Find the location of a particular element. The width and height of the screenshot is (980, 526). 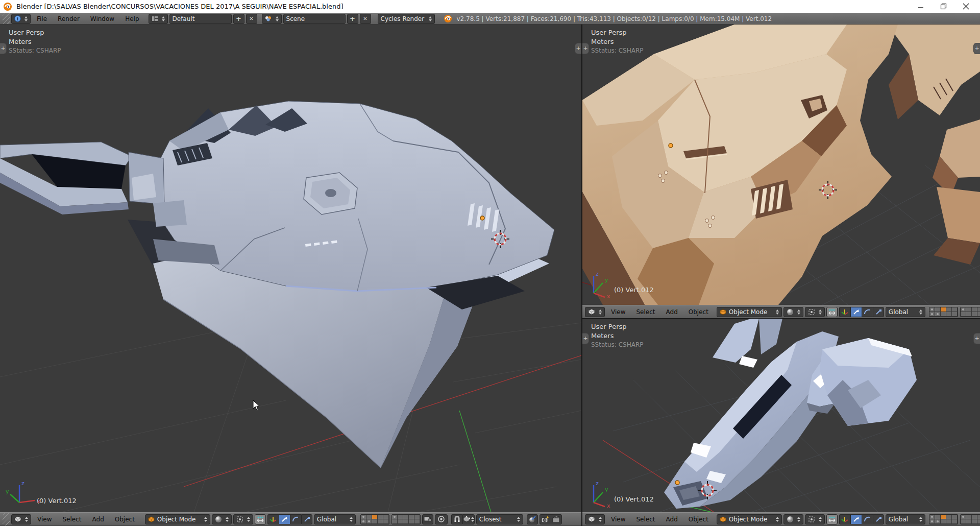

area-divider-vertical is located at coordinates (582, 275).